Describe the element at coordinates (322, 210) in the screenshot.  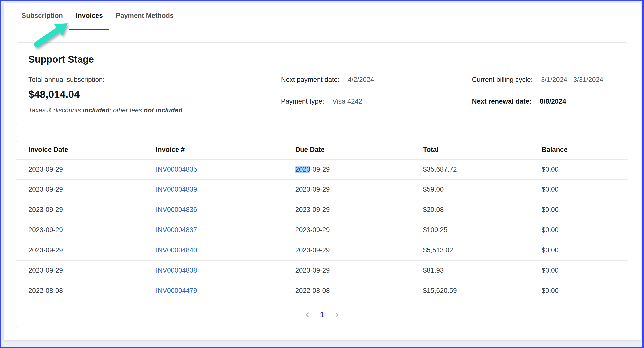
I see `table-row: 2023-09-29 INV00004836 2023-09-29 $20.08…` at that location.